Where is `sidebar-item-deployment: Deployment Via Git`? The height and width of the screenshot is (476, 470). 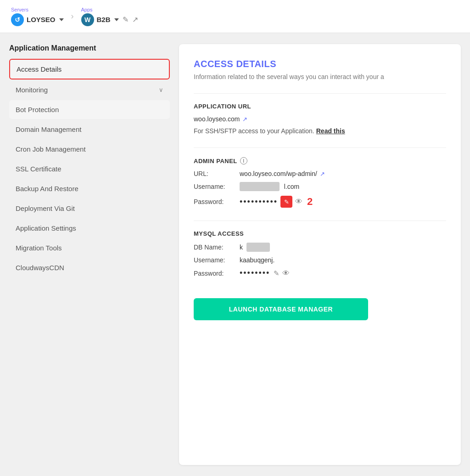
sidebar-item-deployment: Deployment Via Git is located at coordinates (90, 209).